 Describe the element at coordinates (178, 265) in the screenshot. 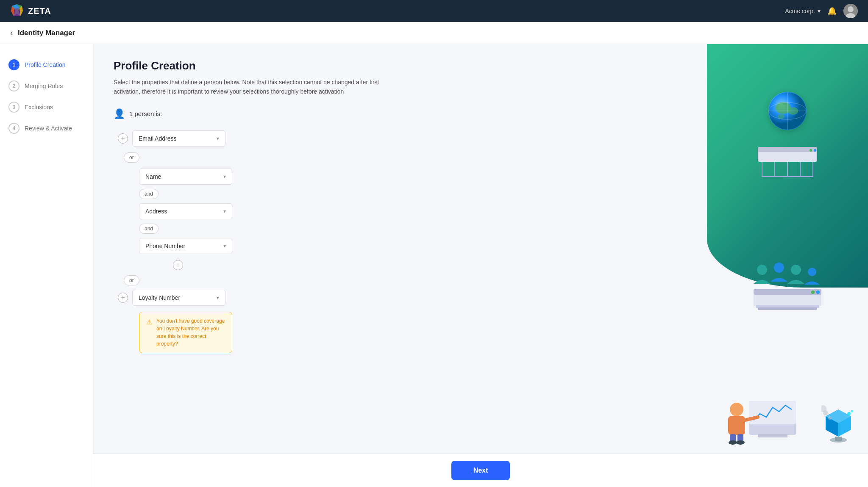

I see `add-and-btn: +` at that location.